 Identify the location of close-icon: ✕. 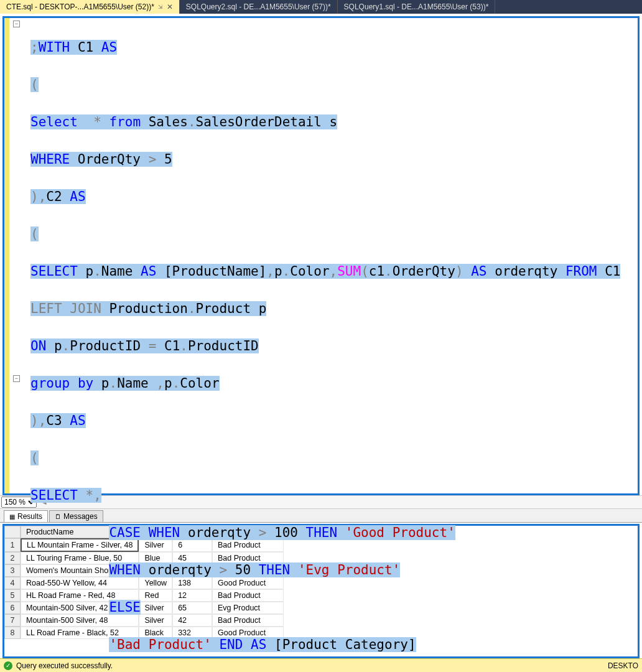
(170, 7).